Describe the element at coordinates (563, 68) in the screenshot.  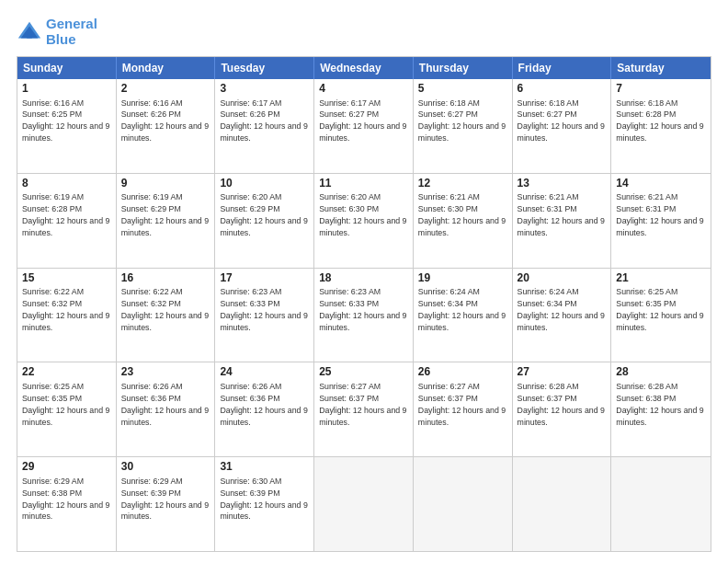
I see `header-day-friday: Friday` at that location.